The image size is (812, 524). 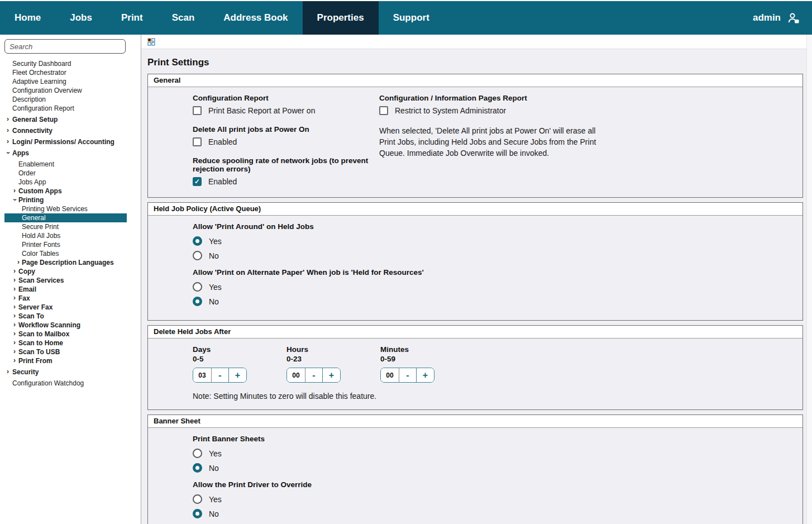 I want to click on search-wrap, so click(x=70, y=49).